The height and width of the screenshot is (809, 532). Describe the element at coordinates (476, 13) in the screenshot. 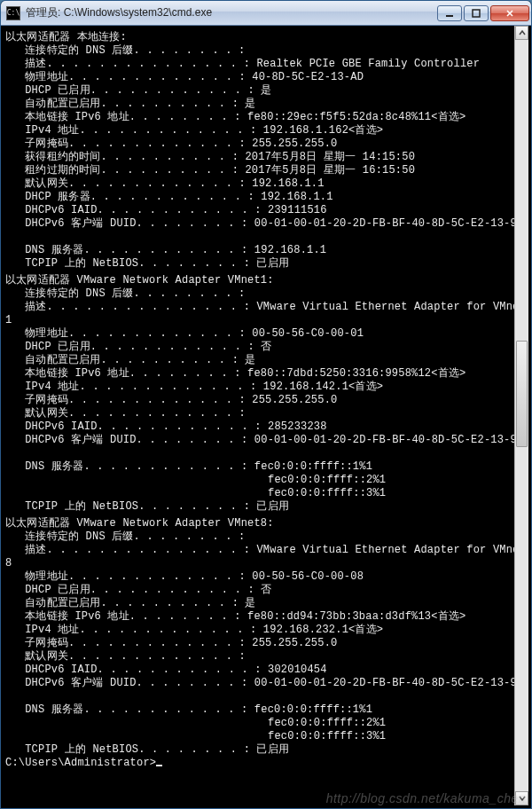

I see `maximize-button` at that location.